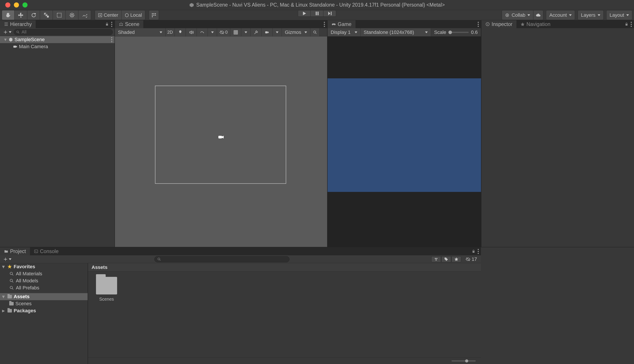 The height and width of the screenshot is (364, 634). I want to click on expand-caret: ▾, so click(5, 40).